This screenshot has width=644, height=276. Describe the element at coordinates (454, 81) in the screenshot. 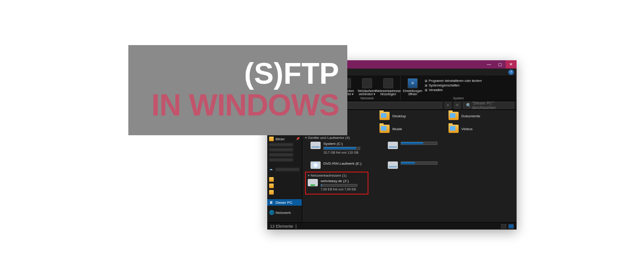

I see `ribbon-uninstall: Programm deinstallieren oder ändern` at that location.